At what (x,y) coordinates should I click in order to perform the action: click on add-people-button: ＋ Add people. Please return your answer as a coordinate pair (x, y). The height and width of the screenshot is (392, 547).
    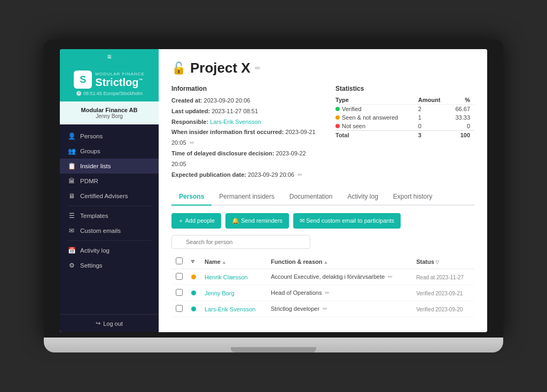
    Looking at the image, I should click on (197, 221).